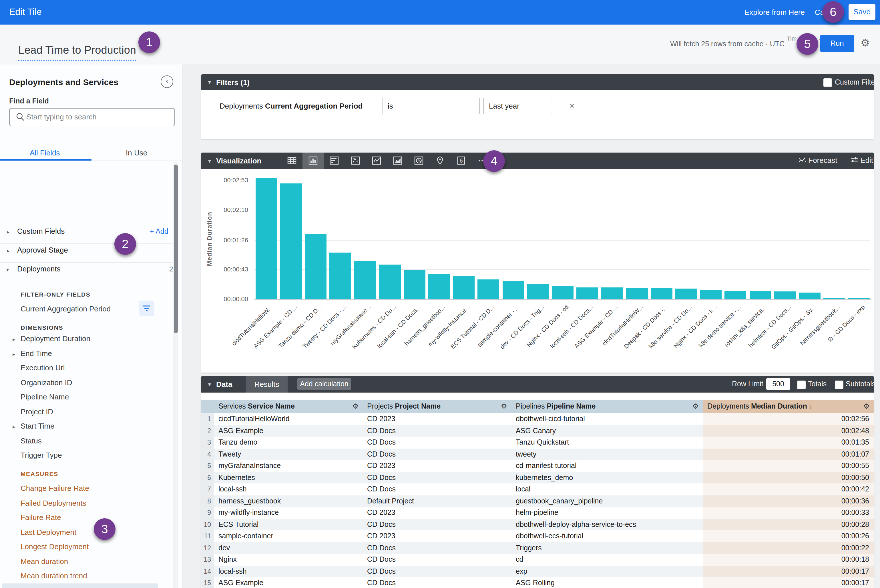  I want to click on viz-type-scatter-button, so click(355, 161).